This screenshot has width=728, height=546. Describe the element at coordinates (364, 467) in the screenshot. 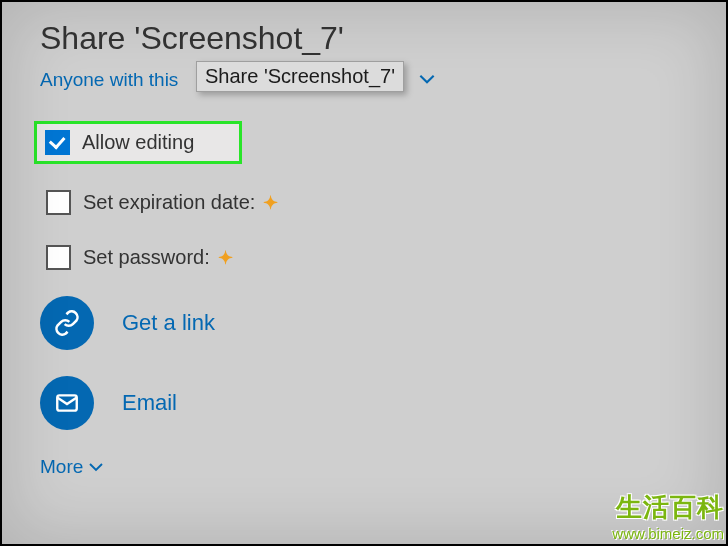

I see `more-button: More` at that location.